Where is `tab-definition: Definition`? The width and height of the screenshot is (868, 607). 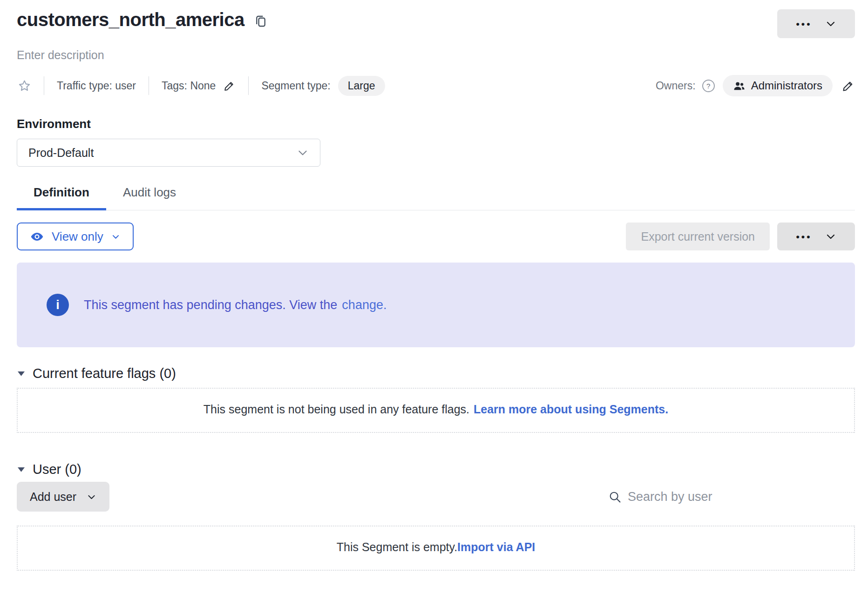
tab-definition: Definition is located at coordinates (61, 197).